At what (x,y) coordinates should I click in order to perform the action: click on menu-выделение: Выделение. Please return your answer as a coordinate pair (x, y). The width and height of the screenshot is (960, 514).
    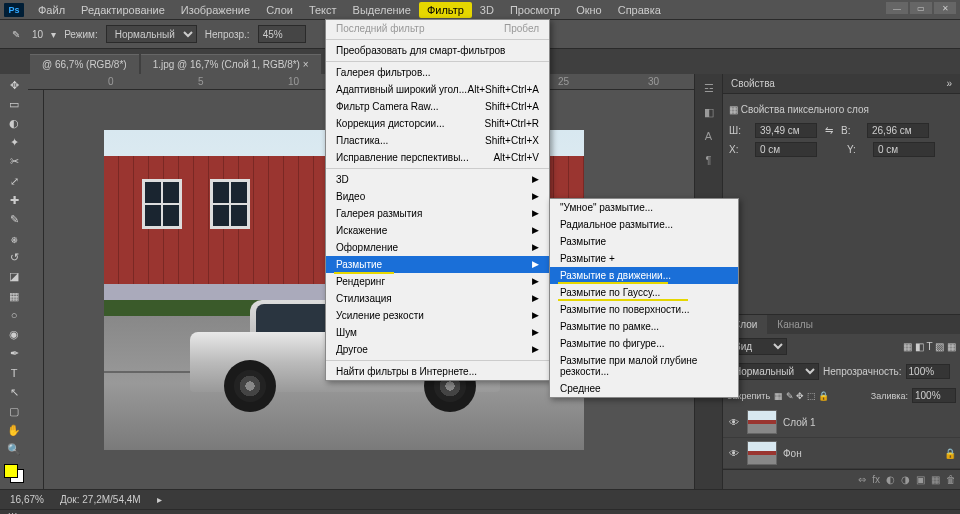
    Looking at the image, I should click on (382, 10).